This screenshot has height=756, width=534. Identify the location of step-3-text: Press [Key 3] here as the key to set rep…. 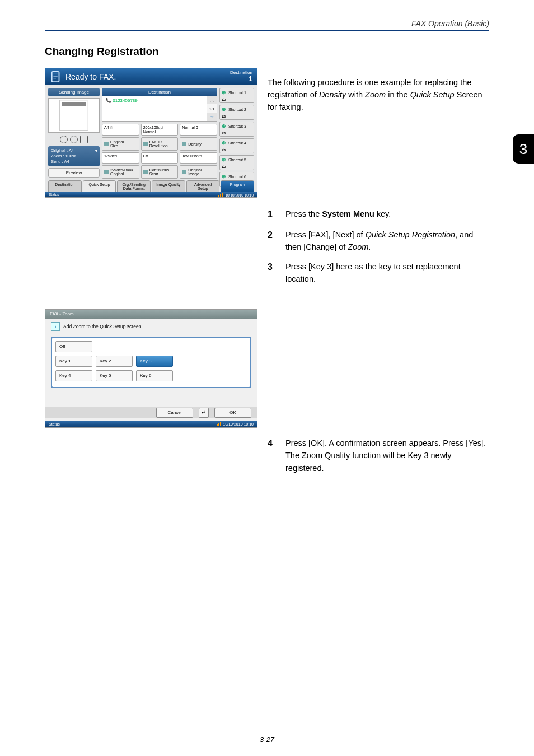
(387, 273).